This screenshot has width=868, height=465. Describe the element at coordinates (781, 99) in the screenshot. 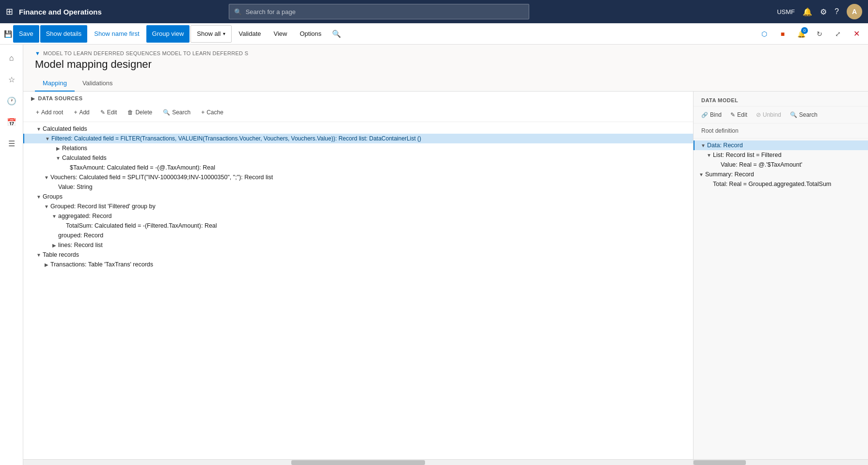

I see `data-model-section-header: DATA MODEL` at that location.